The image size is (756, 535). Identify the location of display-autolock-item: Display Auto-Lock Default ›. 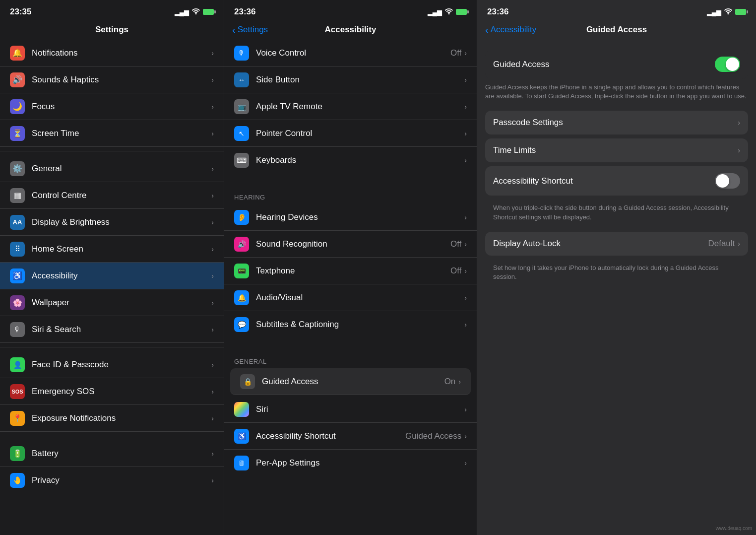
(617, 244).